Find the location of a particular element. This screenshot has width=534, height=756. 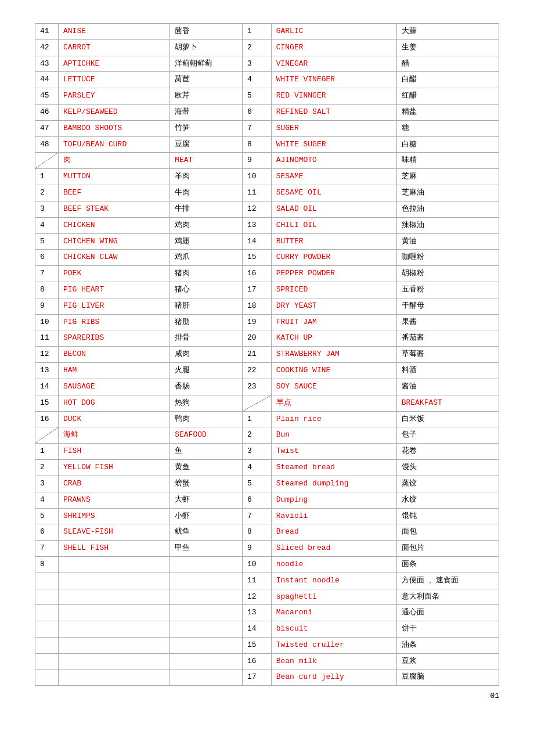

page-number: 01 is located at coordinates (267, 696).